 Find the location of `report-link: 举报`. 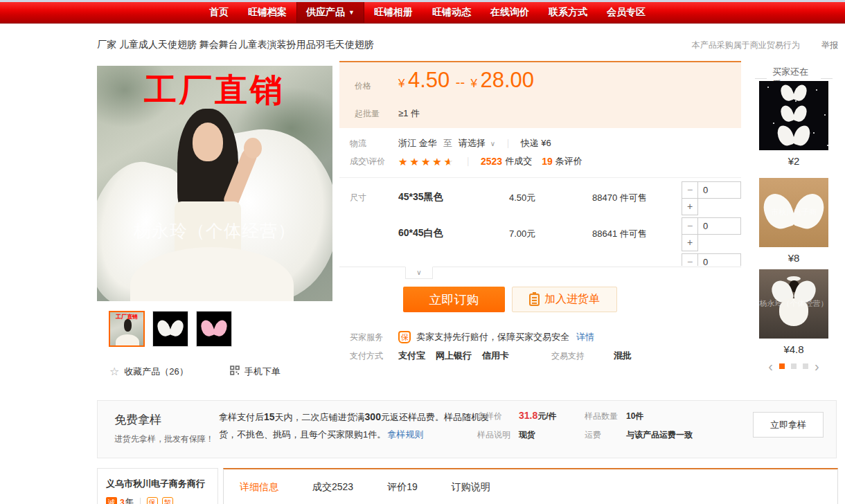

report-link: 举报 is located at coordinates (830, 45).